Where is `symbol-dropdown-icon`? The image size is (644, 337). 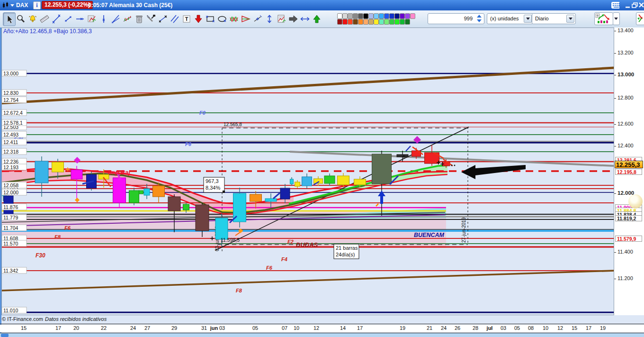
symbol-dropdown-icon is located at coordinates (13, 5).